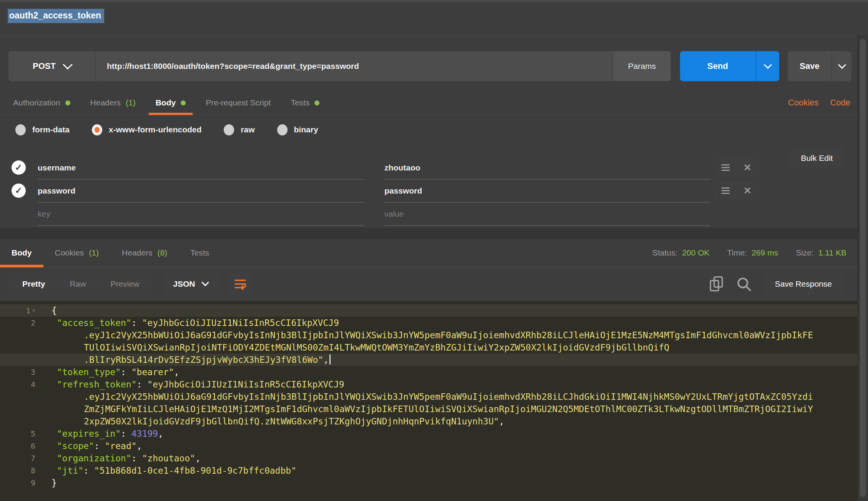  I want to click on value-field: zhoutaoo, so click(547, 168).